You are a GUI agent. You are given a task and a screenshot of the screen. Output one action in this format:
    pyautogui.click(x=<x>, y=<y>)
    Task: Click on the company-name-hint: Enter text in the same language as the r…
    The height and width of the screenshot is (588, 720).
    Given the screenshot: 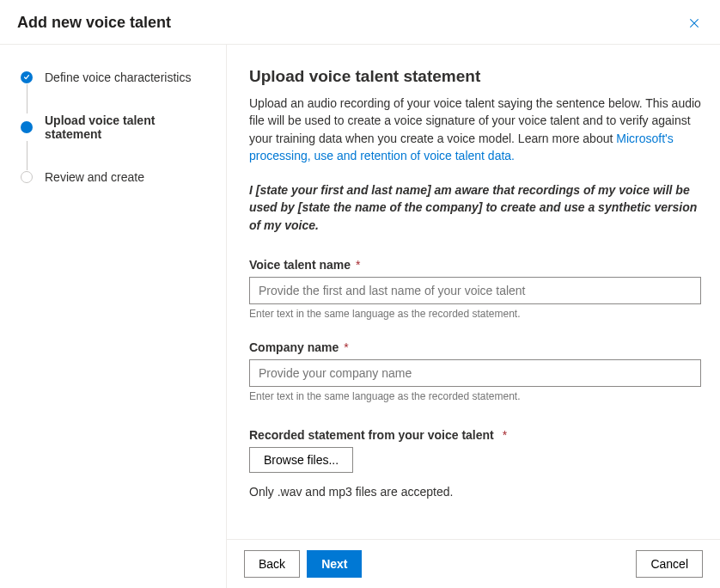 What is the action you would take?
    pyautogui.click(x=475, y=396)
    